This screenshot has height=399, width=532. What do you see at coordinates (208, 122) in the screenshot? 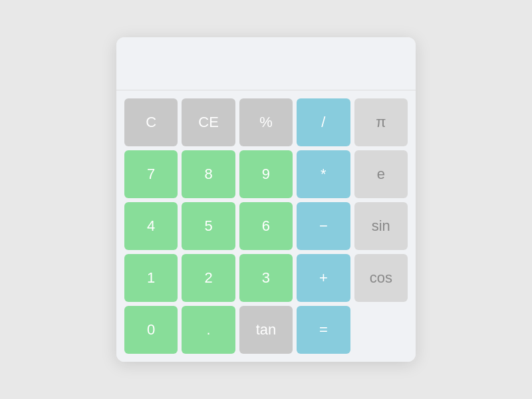
I see `clear-entry-button: CE` at bounding box center [208, 122].